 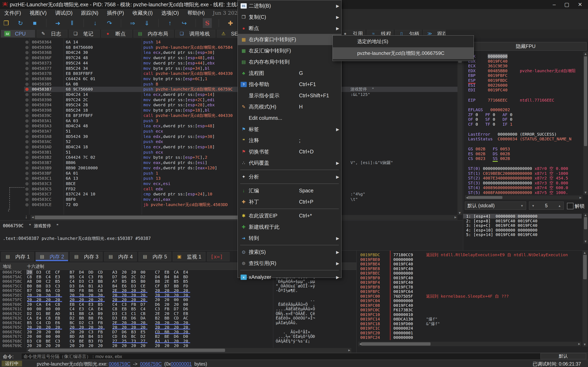 I want to click on dump-row: 006675EC20202020202020202020202020202020, so click(x=178, y=295).